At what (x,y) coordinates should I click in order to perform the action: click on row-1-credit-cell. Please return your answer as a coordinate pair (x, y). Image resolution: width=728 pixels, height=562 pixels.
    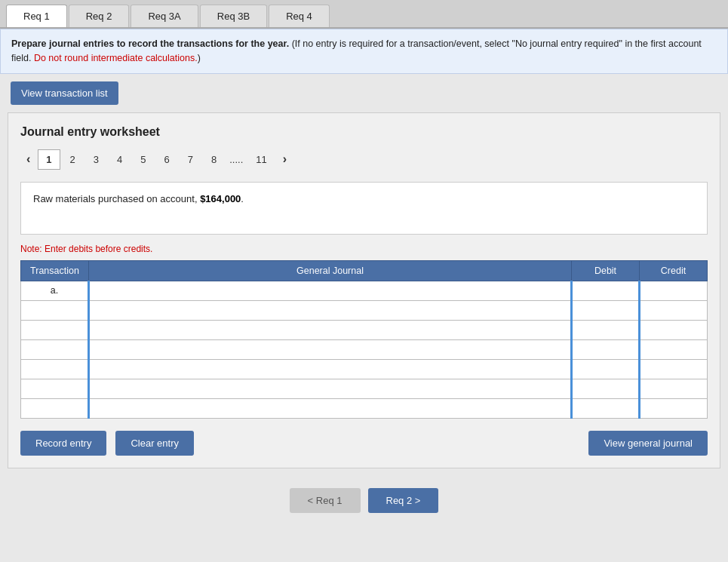
    Looking at the image, I should click on (674, 290).